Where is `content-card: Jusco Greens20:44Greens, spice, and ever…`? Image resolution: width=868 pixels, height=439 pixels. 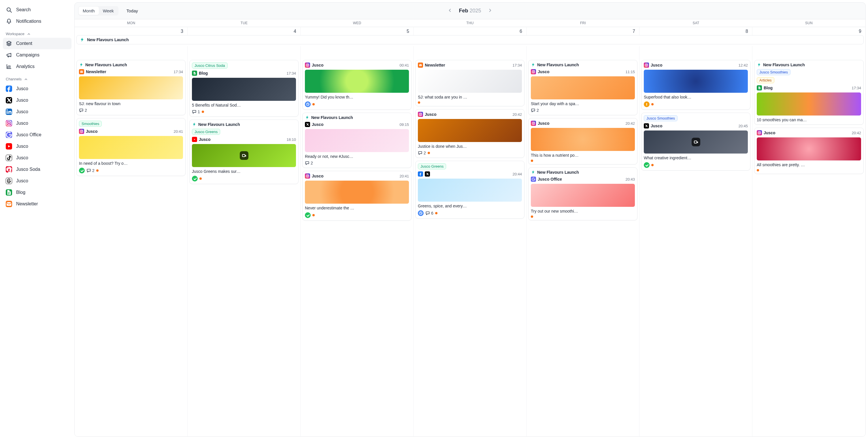 content-card: Jusco Greens20:44Greens, spice, and ever… is located at coordinates (470, 190).